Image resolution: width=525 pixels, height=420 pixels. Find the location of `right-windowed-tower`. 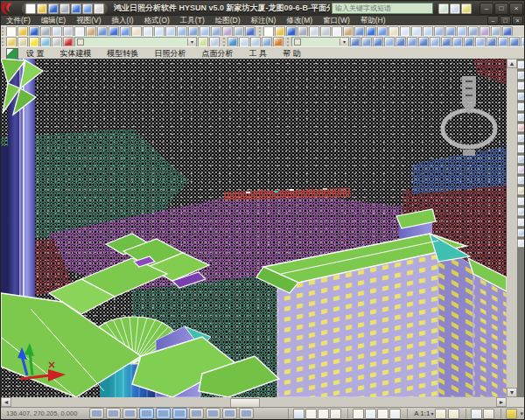

right-windowed-tower is located at coordinates (487, 327).